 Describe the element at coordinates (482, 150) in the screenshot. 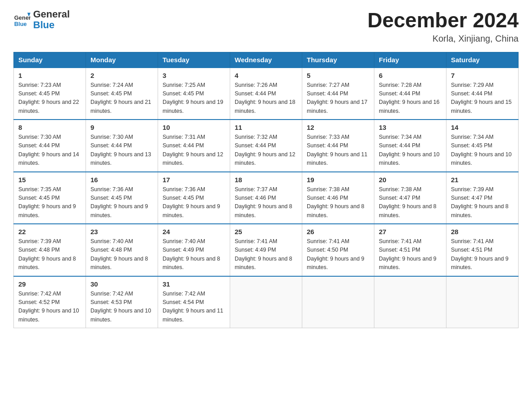

I see `day-info: Sunrise: 7:34 AM Sunset: 4:45 PM Dayligh…` at that location.